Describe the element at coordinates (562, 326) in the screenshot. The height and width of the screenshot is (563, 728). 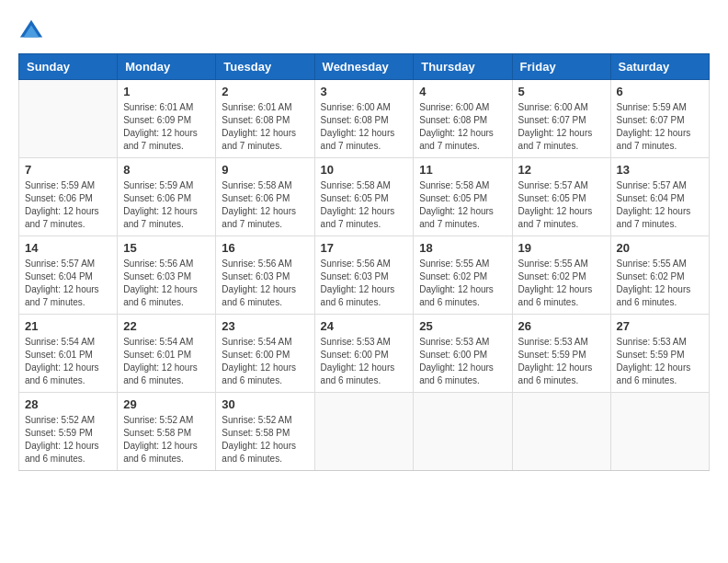
I see `day-number: 26` at that location.